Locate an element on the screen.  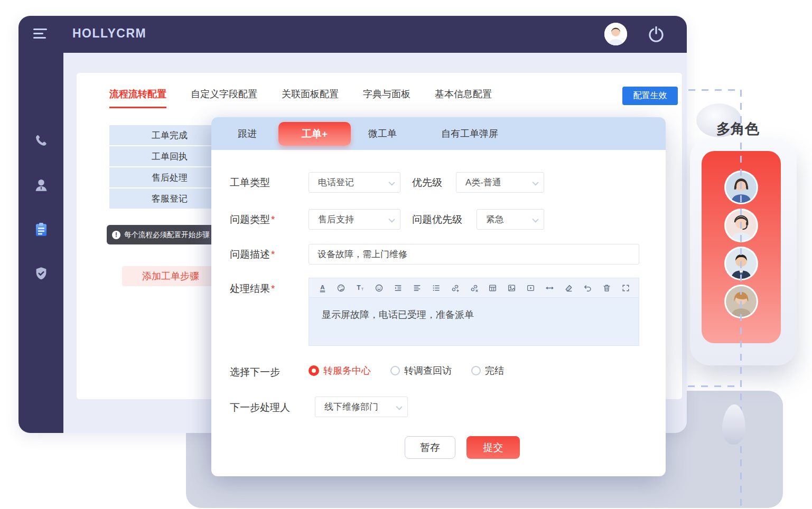
app-header: HOLLYCRM is located at coordinates (353, 34).